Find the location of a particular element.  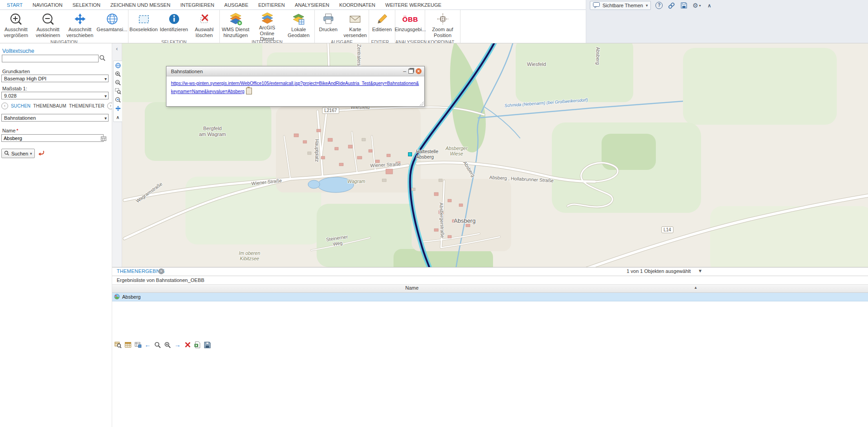

edit-button: Editieren is located at coordinates (382, 25).